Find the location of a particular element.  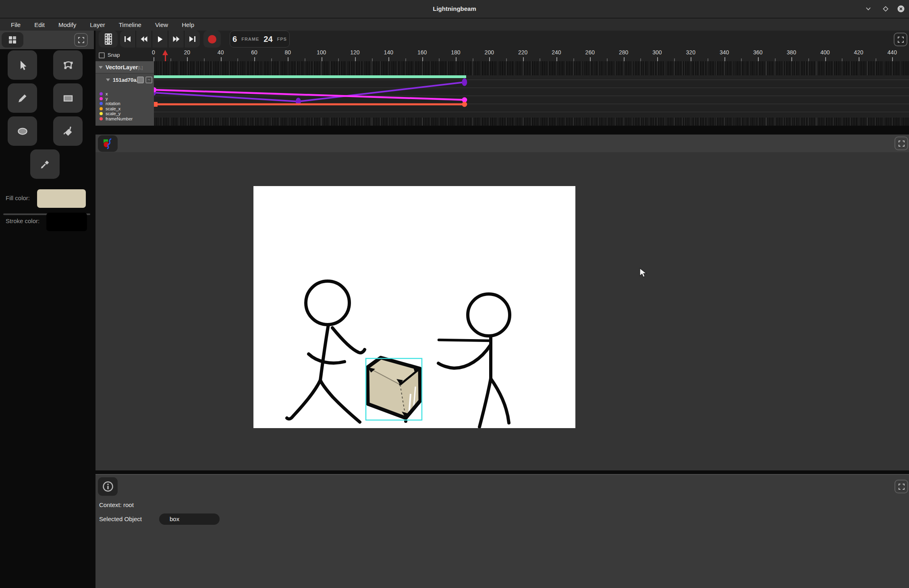

stage-menu-button is located at coordinates (108, 143).